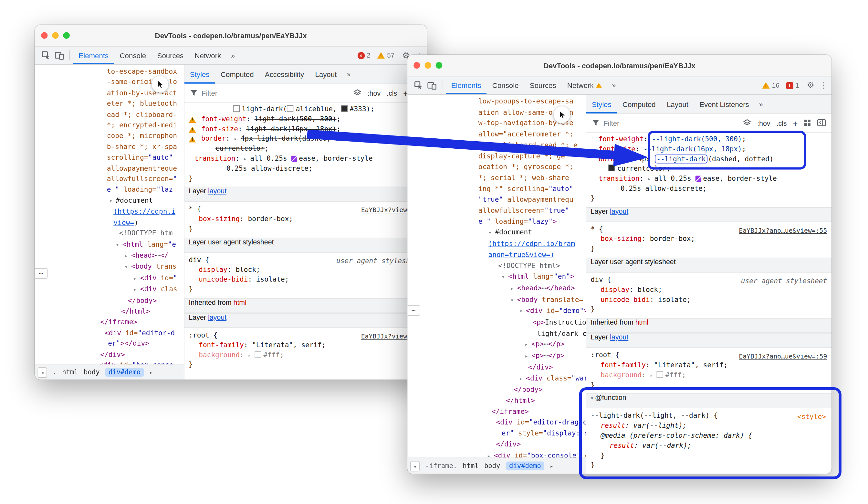  I want to click on dom-tree-row: allowfullscreen="true", so click(497, 210).